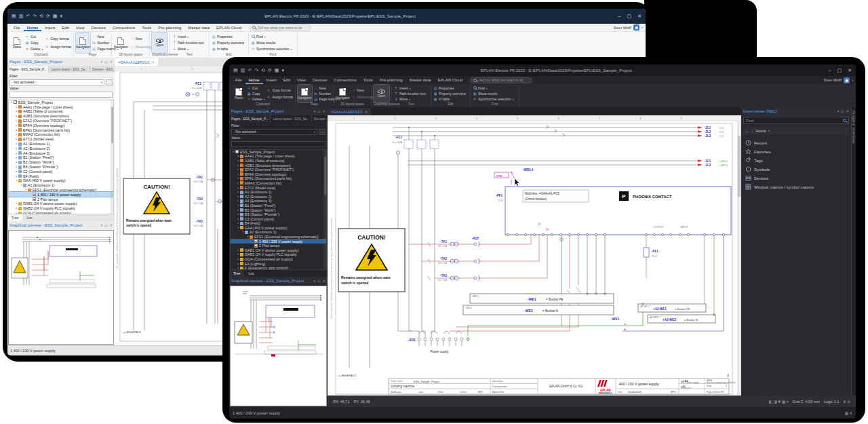  What do you see at coordinates (806, 402) in the screenshot?
I see `grid-setting: Grid C: 4,00 mm` at bounding box center [806, 402].